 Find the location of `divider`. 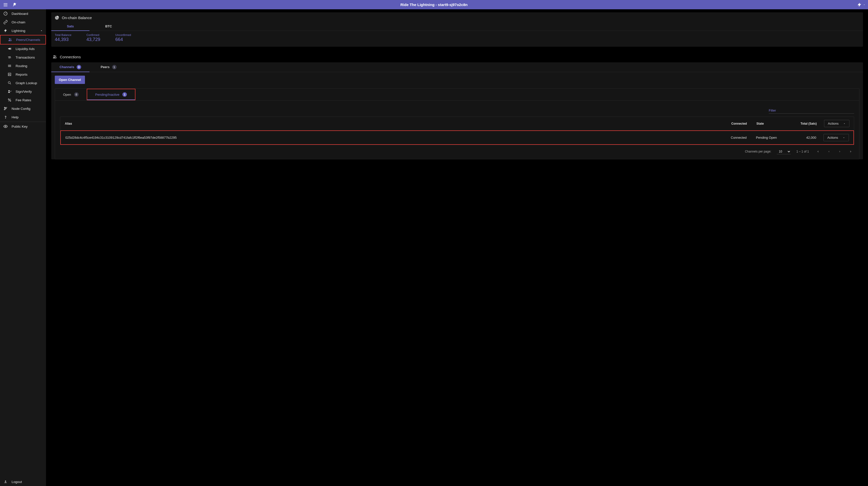

divider is located at coordinates (23, 122).